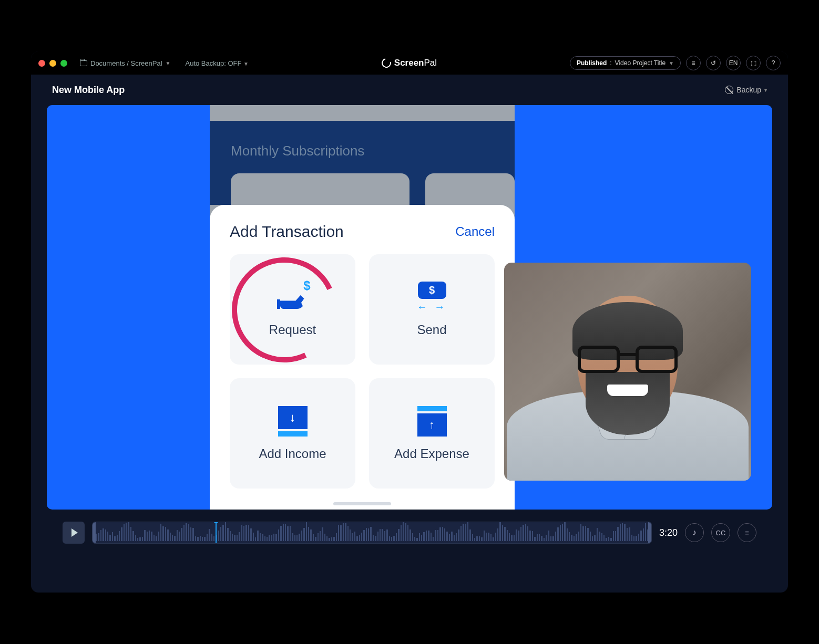 The width and height of the screenshot is (819, 644). Describe the element at coordinates (713, 63) in the screenshot. I see `history-icon: ↺` at that location.